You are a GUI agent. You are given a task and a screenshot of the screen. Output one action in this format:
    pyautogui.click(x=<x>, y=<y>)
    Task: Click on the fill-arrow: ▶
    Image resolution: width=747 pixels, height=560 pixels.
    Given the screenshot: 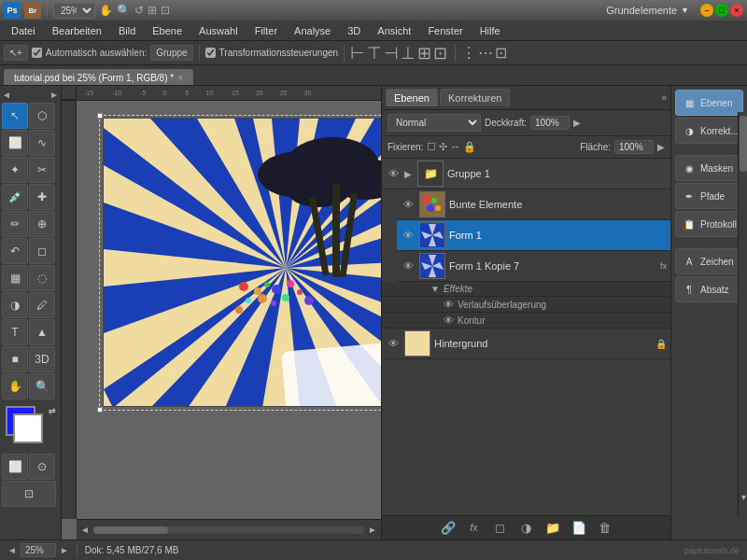 What is the action you would take?
    pyautogui.click(x=661, y=147)
    